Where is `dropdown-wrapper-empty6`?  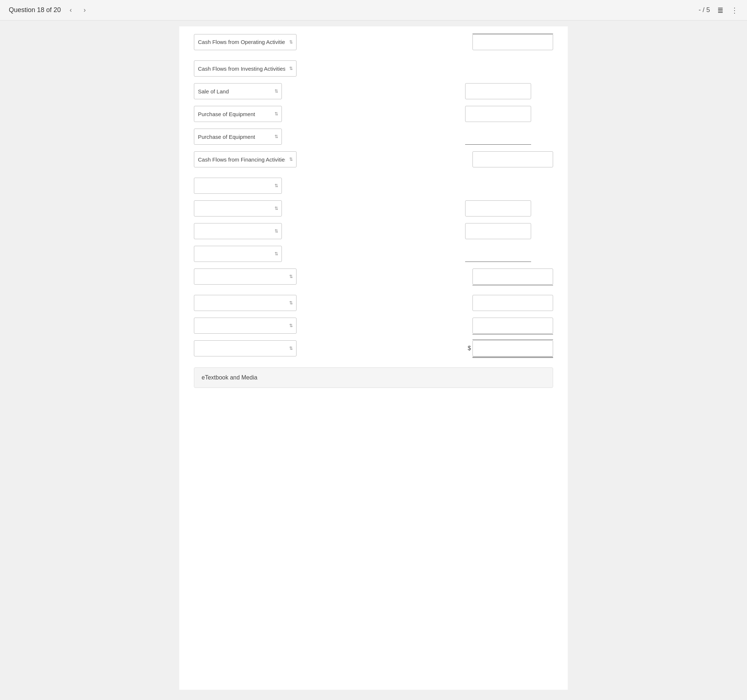
dropdown-wrapper-empty6 is located at coordinates (245, 303).